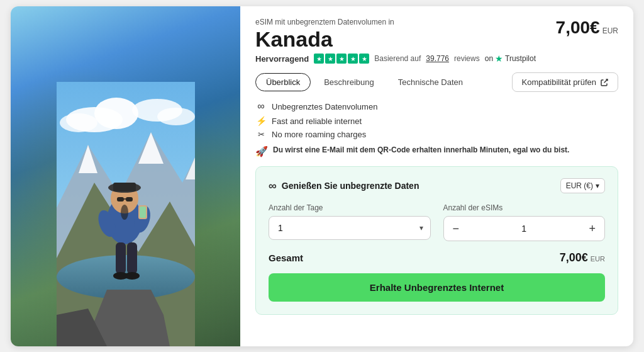 This screenshot has height=352, width=644. Describe the element at coordinates (565, 82) in the screenshot. I see `compat-button: Kompatibilität prüfen` at that location.